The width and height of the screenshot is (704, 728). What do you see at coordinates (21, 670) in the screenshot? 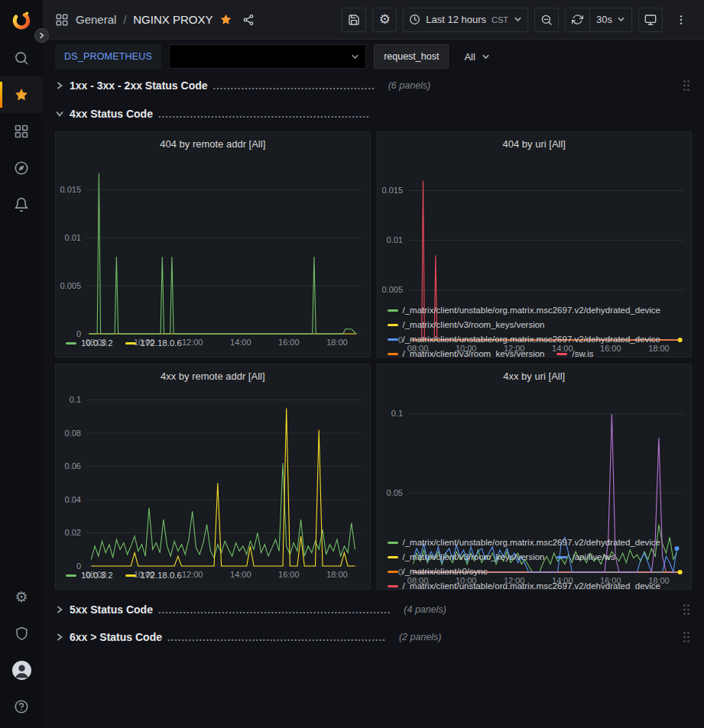
I see `sidebar-item-profile` at bounding box center [21, 670].